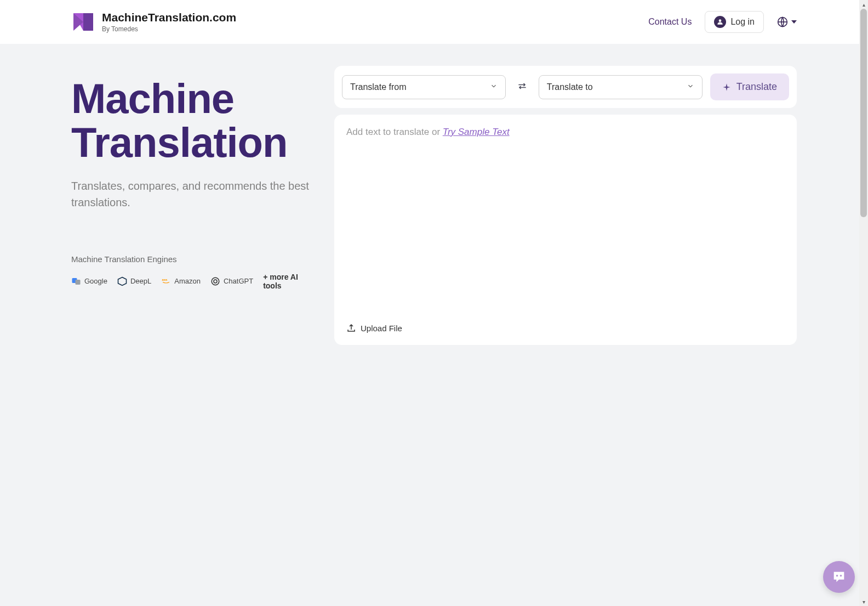 The width and height of the screenshot is (868, 606). Describe the element at coordinates (757, 87) in the screenshot. I see `translate-button-label: Translate` at that location.